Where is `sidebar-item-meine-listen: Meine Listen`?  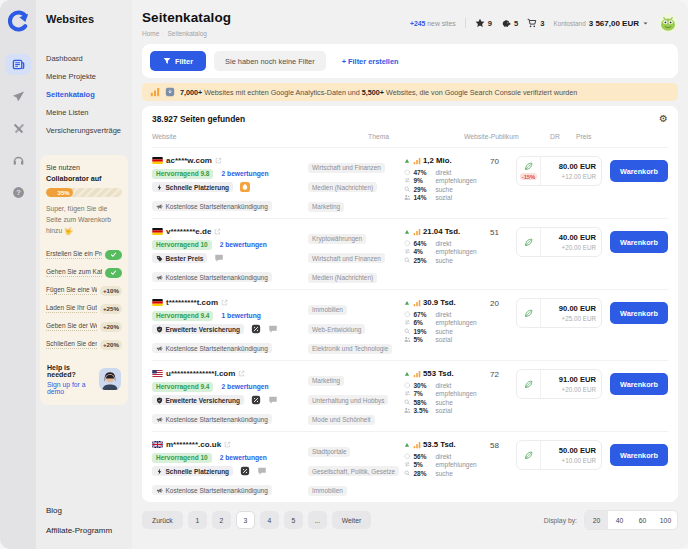 sidebar-item-meine-listen: Meine Listen is located at coordinates (84, 112).